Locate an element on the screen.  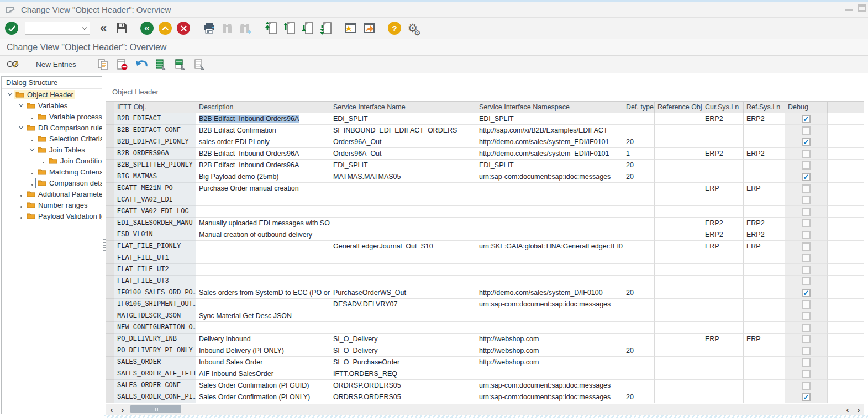
scroll-left-end-button: ‹ is located at coordinates (848, 409).